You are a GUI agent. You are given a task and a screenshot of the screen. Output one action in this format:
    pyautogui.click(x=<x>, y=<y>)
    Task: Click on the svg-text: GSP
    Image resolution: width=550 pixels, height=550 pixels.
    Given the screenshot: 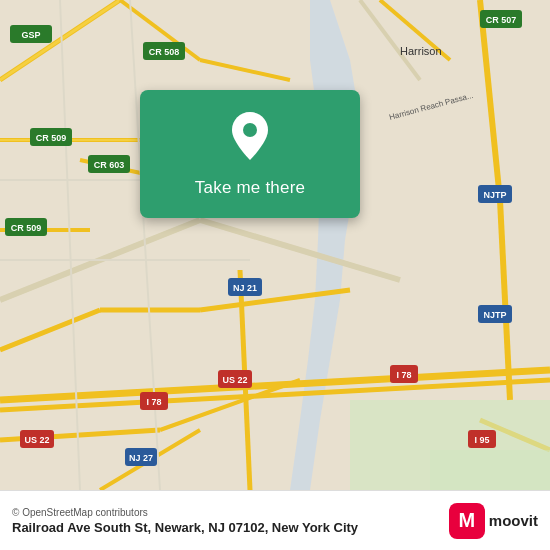 What is the action you would take?
    pyautogui.click(x=30, y=35)
    